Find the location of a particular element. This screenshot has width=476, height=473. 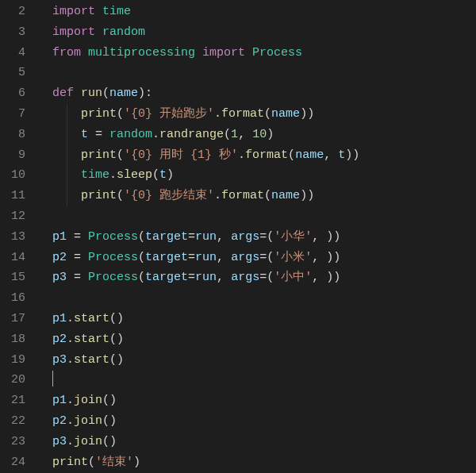

line-number: 7 is located at coordinates (13, 114).